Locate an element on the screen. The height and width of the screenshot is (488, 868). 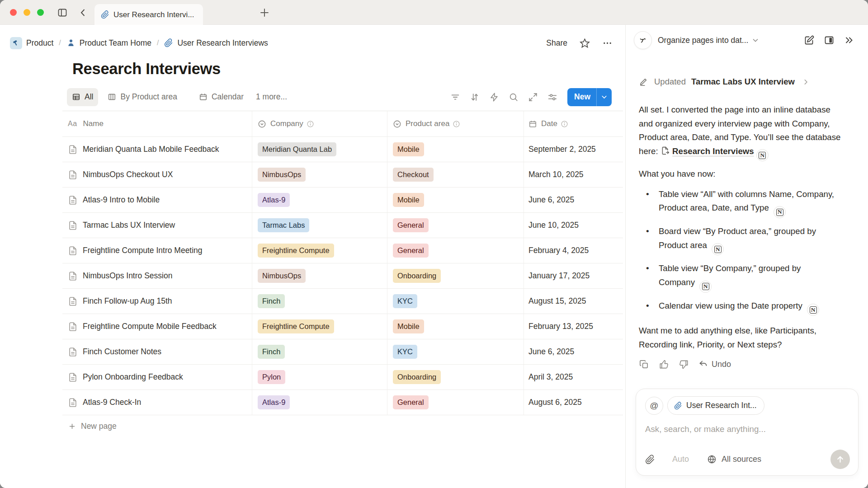
favorite-star-icon is located at coordinates (585, 43).